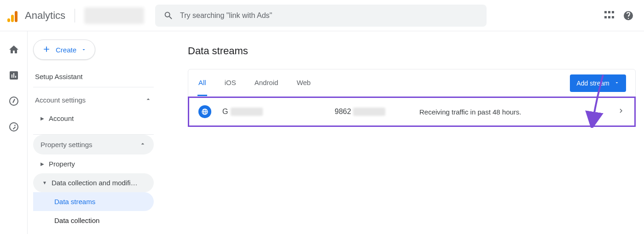  Describe the element at coordinates (14, 50) in the screenshot. I see `home-icon` at that location.